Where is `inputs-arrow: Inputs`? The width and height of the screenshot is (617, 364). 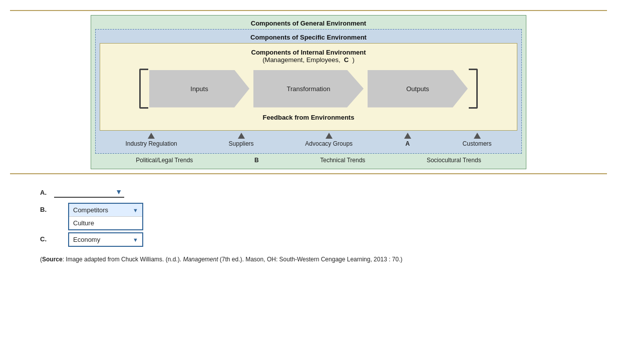
inputs-arrow: Inputs is located at coordinates (199, 89).